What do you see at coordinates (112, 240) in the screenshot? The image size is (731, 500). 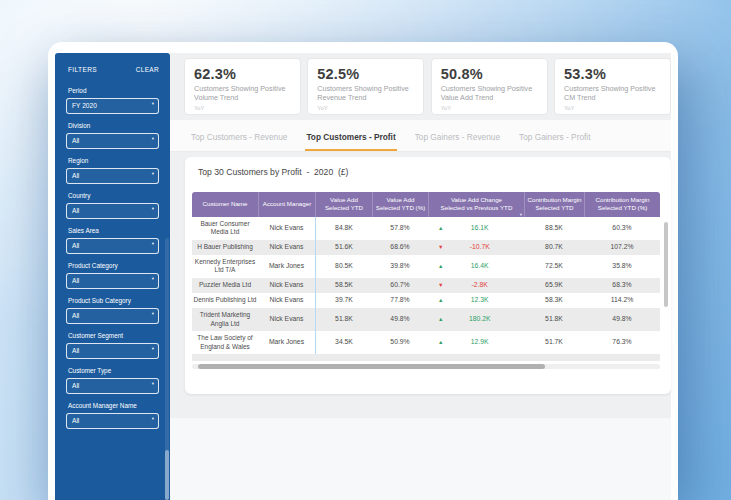 I see `filter-sales-area: Sales Area All ▾` at bounding box center [112, 240].